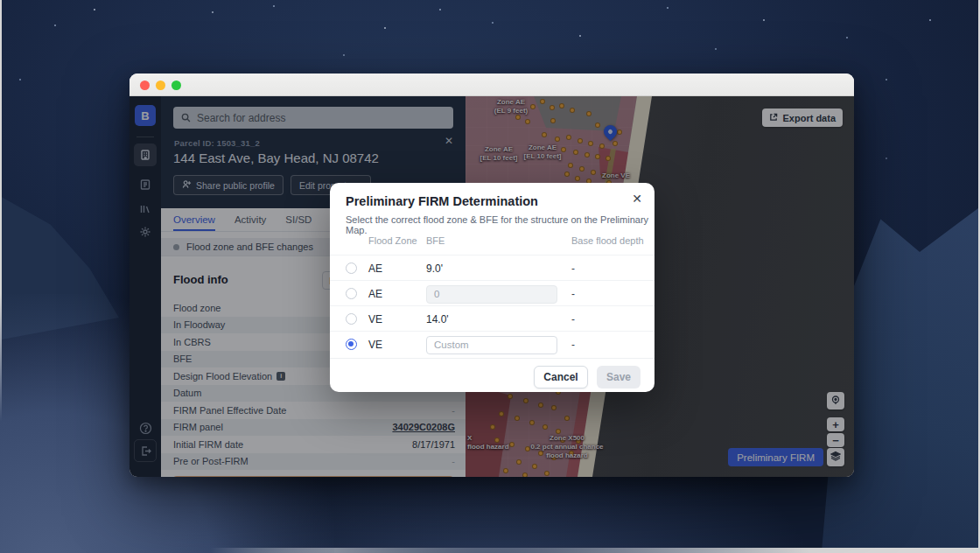 This screenshot has width=980, height=553. Describe the element at coordinates (637, 199) in the screenshot. I see `modal-close-icon: ✕` at that location.